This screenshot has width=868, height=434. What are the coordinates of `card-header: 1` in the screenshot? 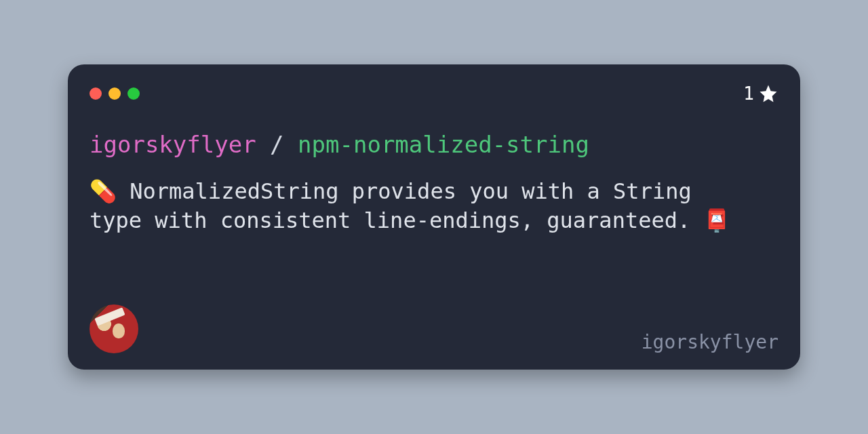 It's located at (434, 94).